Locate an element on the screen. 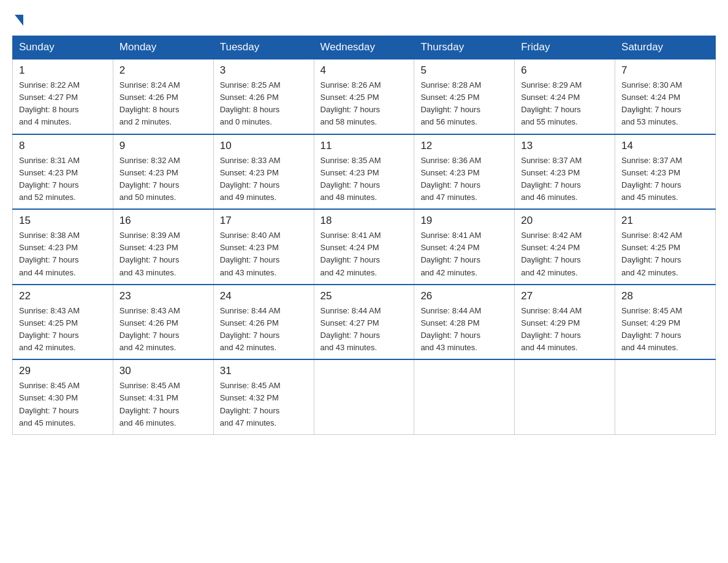 This screenshot has height=563, width=728. day-number: 12 is located at coordinates (464, 146).